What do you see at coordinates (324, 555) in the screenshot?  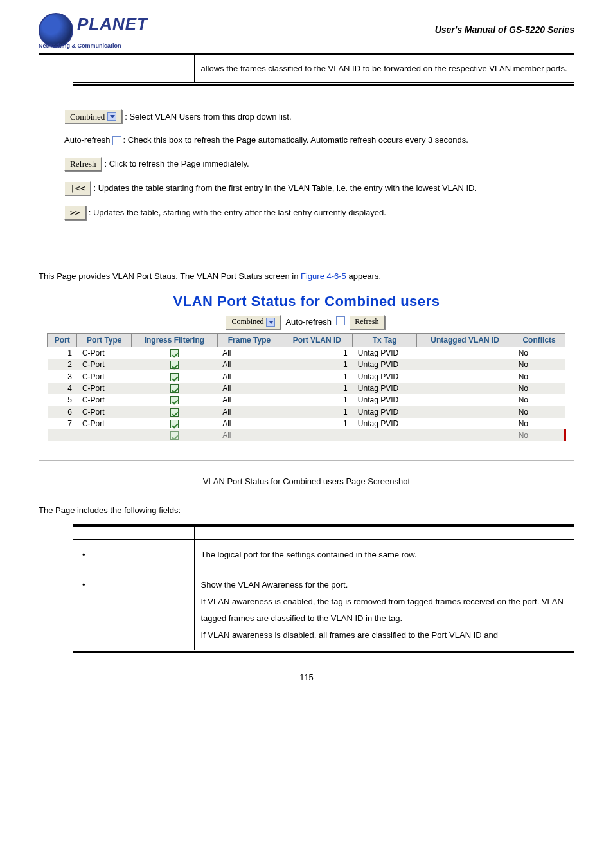 I see `field-row: •The logical port for the settings conta…` at bounding box center [324, 555].